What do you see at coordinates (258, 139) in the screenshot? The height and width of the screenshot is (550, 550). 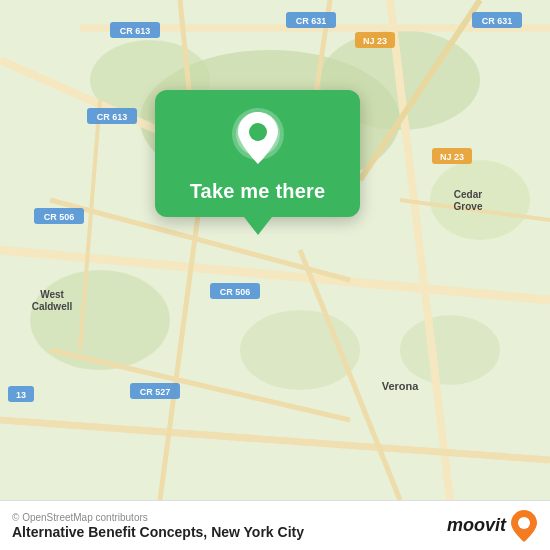 I see `location-pin-icon` at bounding box center [258, 139].